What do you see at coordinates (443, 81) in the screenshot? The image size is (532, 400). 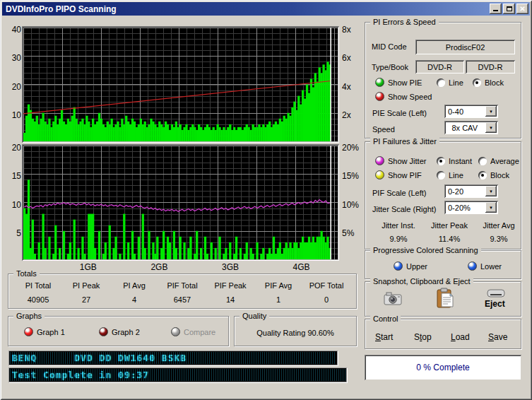 I see `pie-settings-group: PI Errors & Speed MID Code ProdiscF02 Ty…` at bounding box center [443, 81].